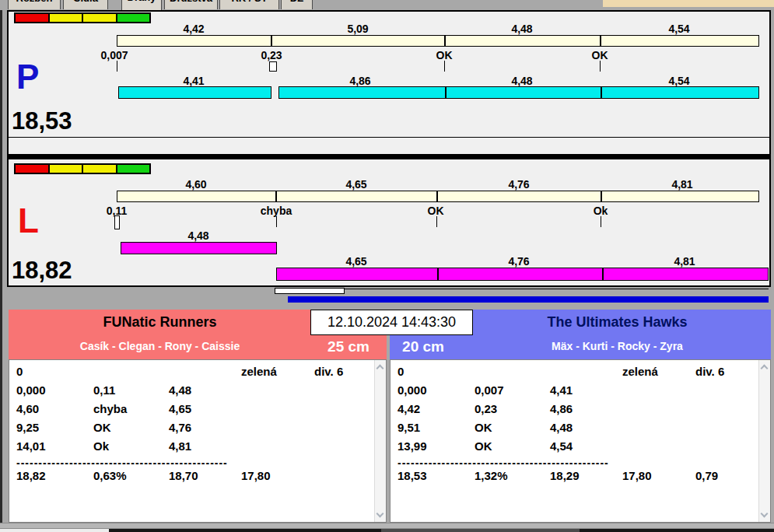 This screenshot has width=774, height=532. What do you see at coordinates (688, 3) in the screenshot?
I see `background-window-strip` at bounding box center [688, 3].